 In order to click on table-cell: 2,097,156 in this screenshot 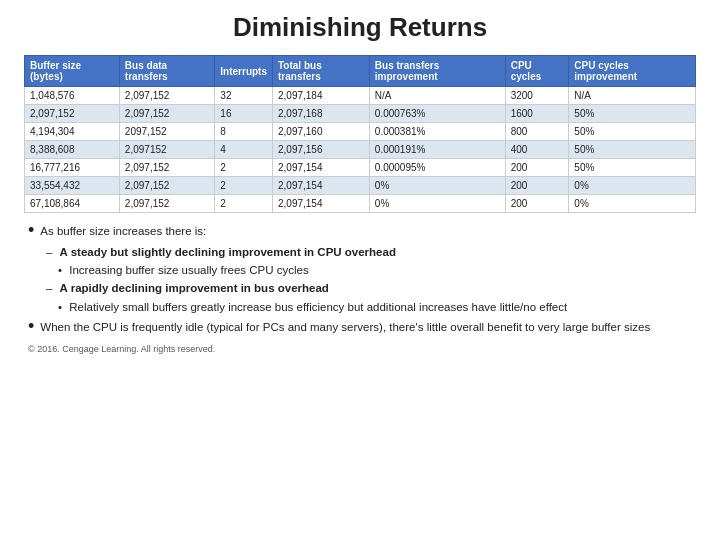, I will do `click(322, 150)`.